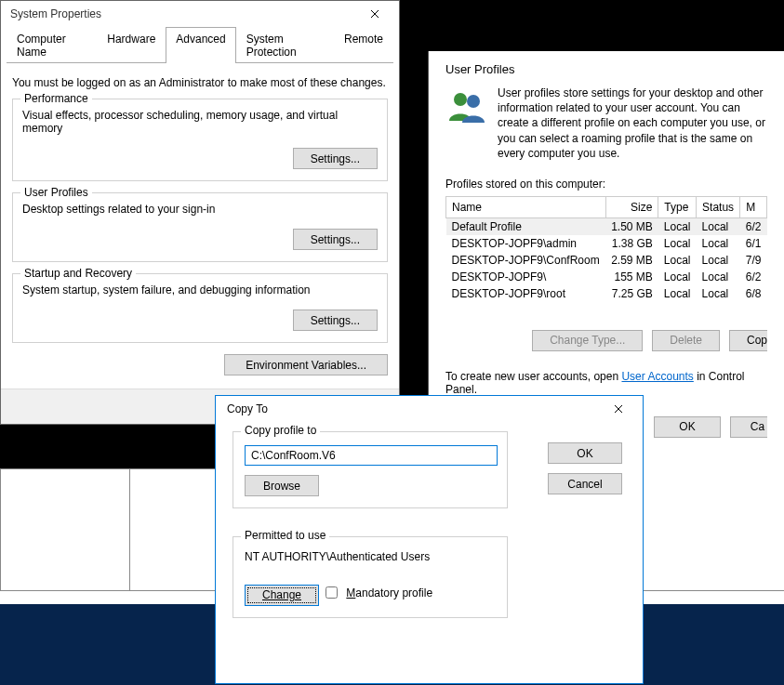 The width and height of the screenshot is (784, 685). I want to click on cp-pre: To create new user accounts, open, so click(534, 376).